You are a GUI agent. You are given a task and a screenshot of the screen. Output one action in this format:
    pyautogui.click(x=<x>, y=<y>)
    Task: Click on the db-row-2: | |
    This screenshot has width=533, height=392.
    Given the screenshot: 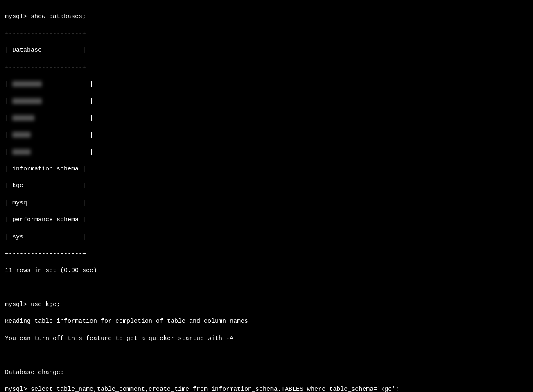 What is the action you would take?
    pyautogui.click(x=49, y=102)
    